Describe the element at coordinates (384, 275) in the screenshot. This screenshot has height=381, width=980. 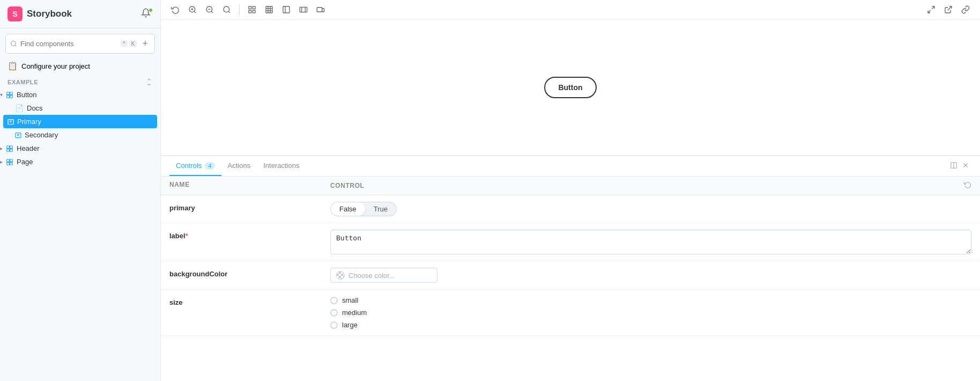
I see `color-picker-button: Choose color...` at that location.